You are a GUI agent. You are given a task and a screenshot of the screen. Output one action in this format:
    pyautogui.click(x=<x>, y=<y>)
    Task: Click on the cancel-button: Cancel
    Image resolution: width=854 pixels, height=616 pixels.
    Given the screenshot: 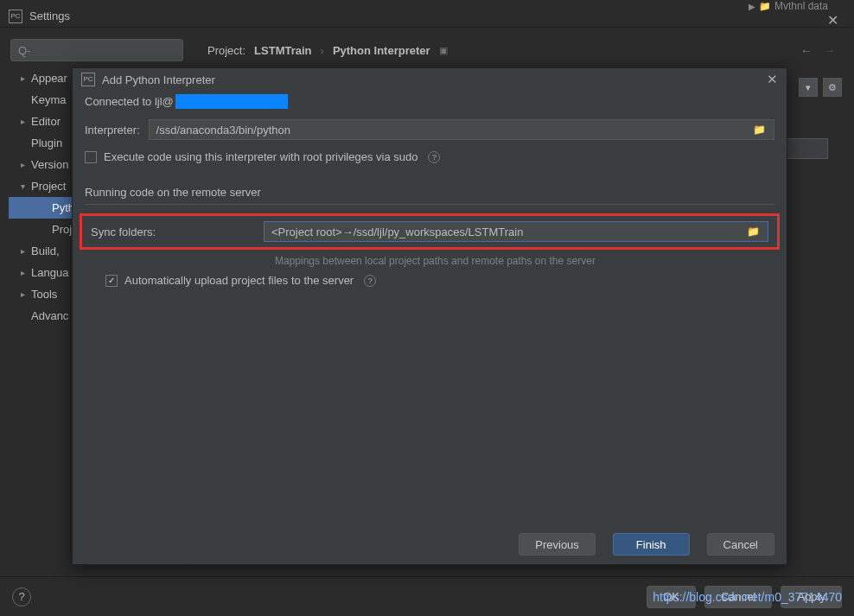 What is the action you would take?
    pyautogui.click(x=741, y=544)
    